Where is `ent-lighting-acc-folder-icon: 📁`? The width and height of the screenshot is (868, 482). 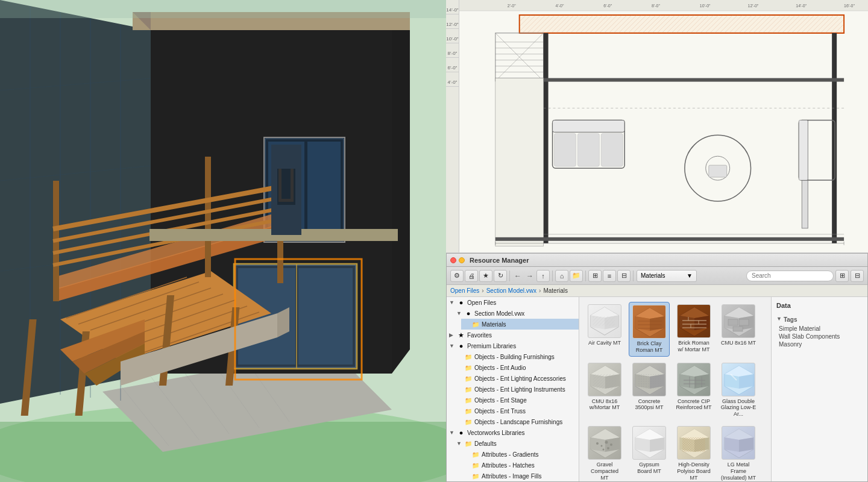
ent-lighting-acc-folder-icon: 📁 is located at coordinates (468, 378).